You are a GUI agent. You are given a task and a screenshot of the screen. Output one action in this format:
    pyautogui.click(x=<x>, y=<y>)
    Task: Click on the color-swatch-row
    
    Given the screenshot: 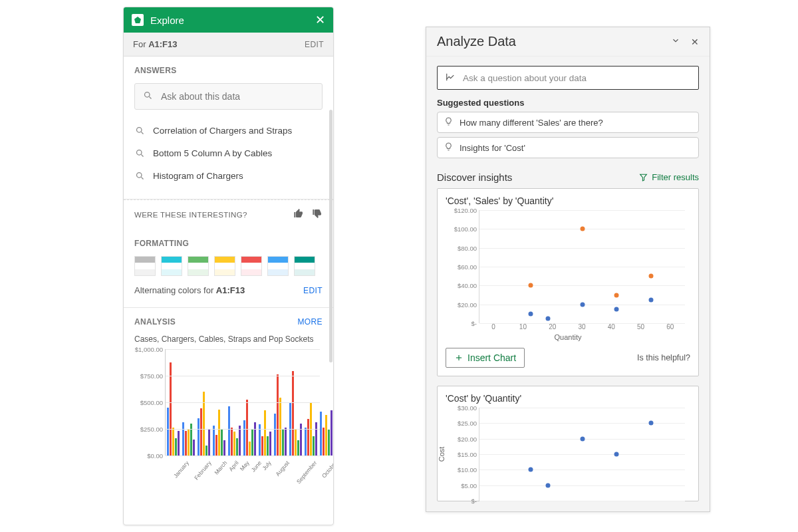 What is the action you would take?
    pyautogui.click(x=229, y=266)
    